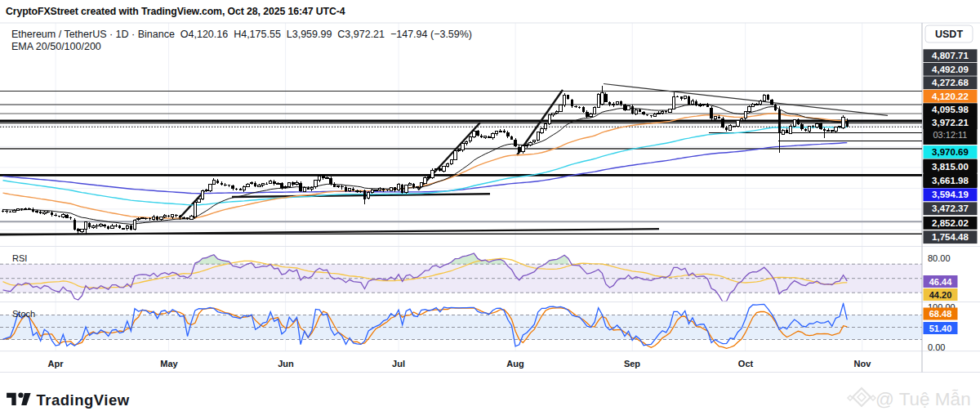 The width and height of the screenshot is (980, 420). I want to click on svg-text: 03:12:11, so click(950, 135).